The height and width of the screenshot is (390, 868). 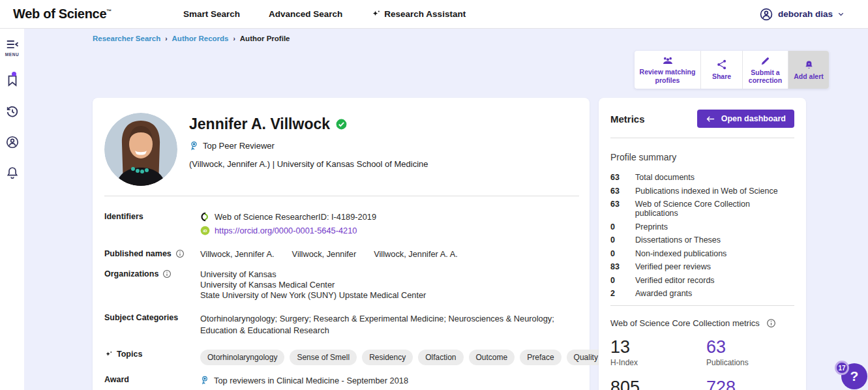 What do you see at coordinates (239, 146) in the screenshot?
I see `top-peer-reviewer-label: Top Peer Reviewer` at bounding box center [239, 146].